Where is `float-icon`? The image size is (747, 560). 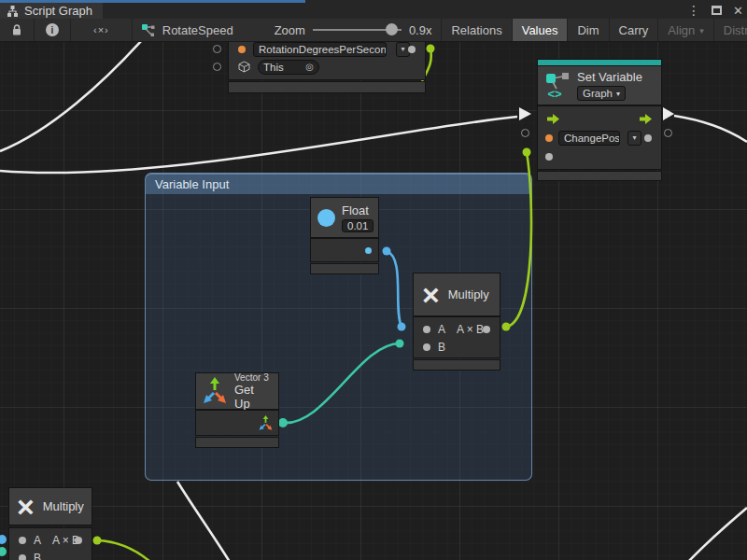
float-icon is located at coordinates (327, 218).